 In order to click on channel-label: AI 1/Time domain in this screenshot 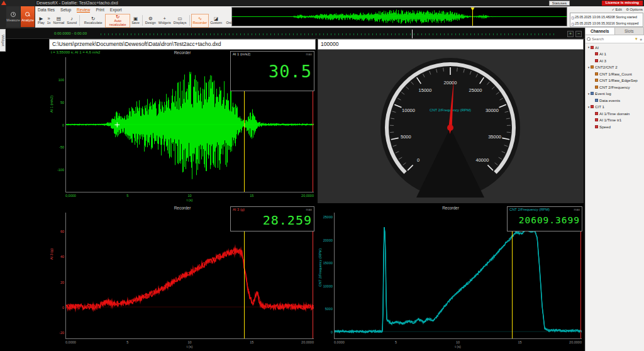, I will do `click(614, 113)`.